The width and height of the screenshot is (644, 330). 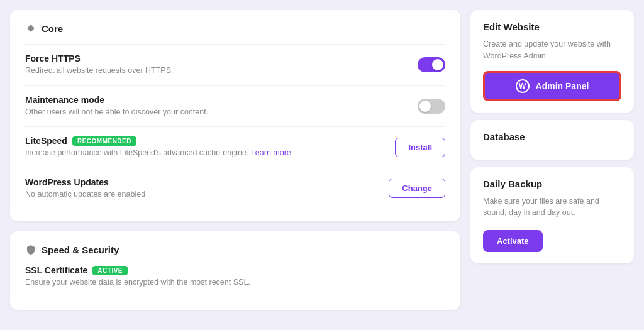 I want to click on litespeed-badge: RECOMMENDED, so click(x=104, y=141).